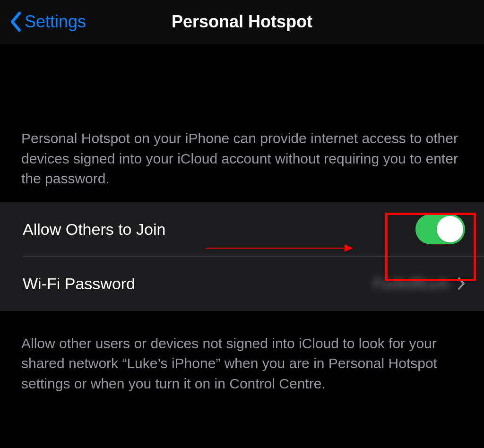 Image resolution: width=484 pixels, height=448 pixels. What do you see at coordinates (79, 284) in the screenshot?
I see `wifi-password-label: Wi-Fi Password` at bounding box center [79, 284].